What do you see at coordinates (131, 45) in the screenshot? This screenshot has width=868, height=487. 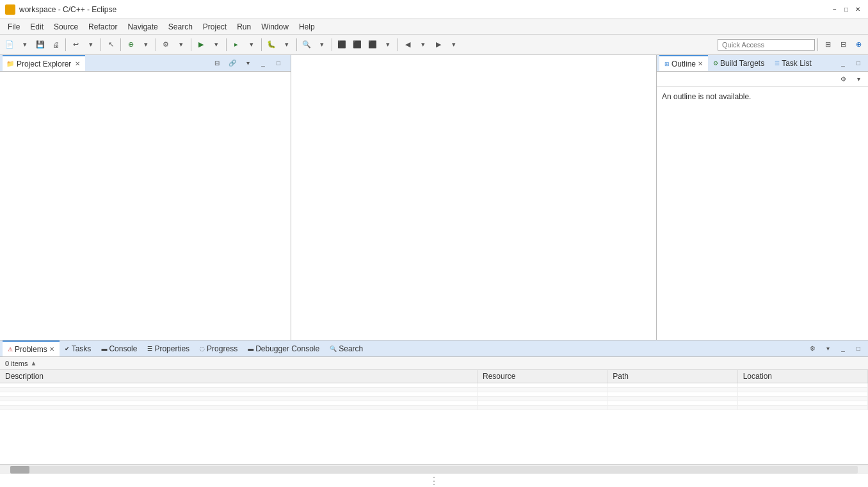 I see `new-cpp-btn: ⊕` at bounding box center [131, 45].